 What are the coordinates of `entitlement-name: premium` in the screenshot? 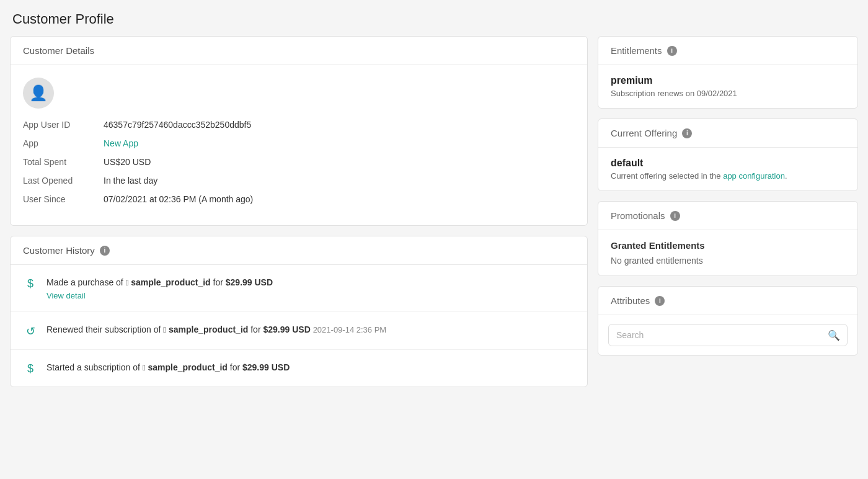 It's located at (728, 81).